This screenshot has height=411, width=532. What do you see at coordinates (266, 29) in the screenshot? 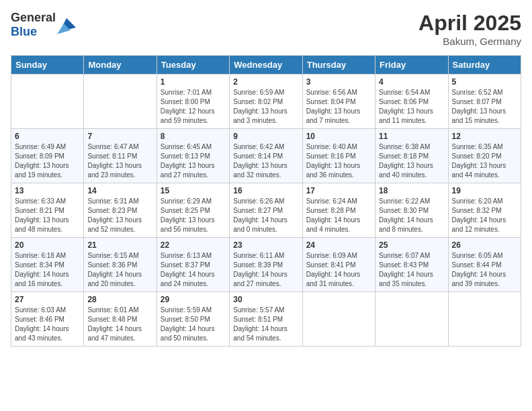
I see `page-header: General Blue April 2025 Bakum, Germany` at bounding box center [266, 29].